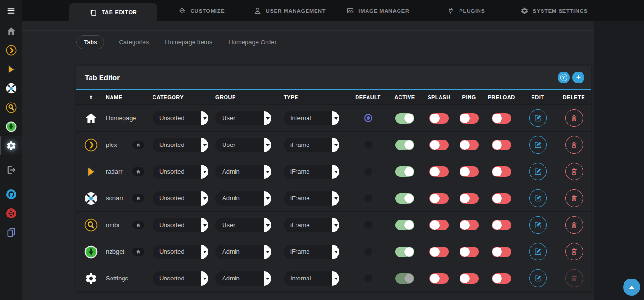 This screenshot has height=300, width=644. I want to click on hamburger-menu-icon, so click(11, 10).